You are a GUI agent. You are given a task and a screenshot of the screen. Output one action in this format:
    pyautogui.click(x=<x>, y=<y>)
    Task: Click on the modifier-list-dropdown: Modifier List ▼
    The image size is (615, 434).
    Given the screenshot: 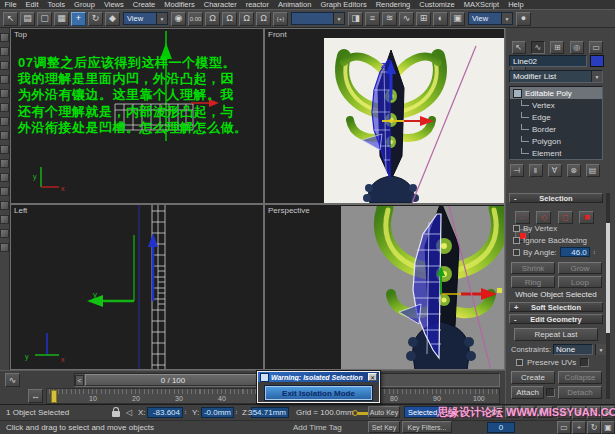 What is the action you would take?
    pyautogui.click(x=556, y=76)
    